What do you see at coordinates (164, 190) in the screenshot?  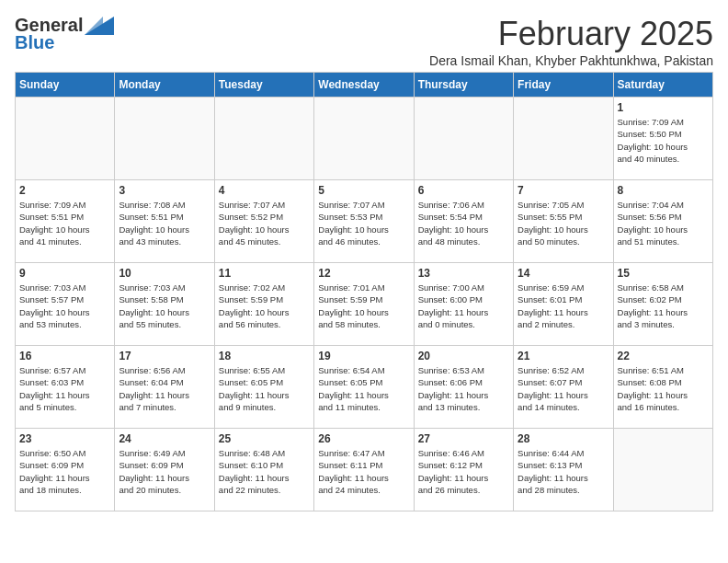 I see `day-number: 3` at bounding box center [164, 190].